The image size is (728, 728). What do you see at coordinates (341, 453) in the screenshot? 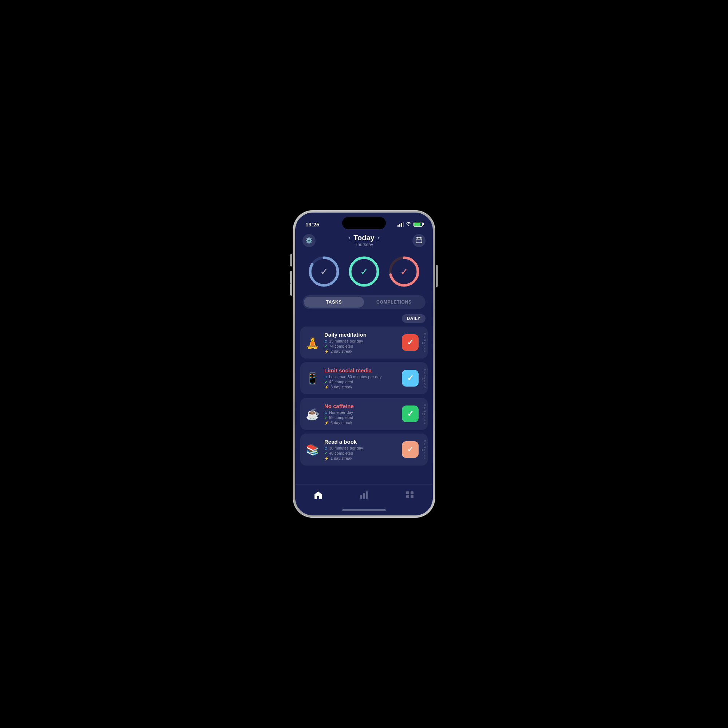
I see `habit-completed-4: 40 completed` at bounding box center [341, 453].